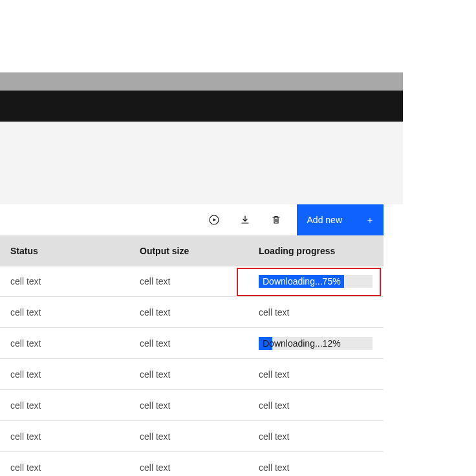 Image resolution: width=476 pixels, height=476 pixels. Describe the element at coordinates (316, 281) in the screenshot. I see `cell-loading-progress: Downloading...75%` at that location.